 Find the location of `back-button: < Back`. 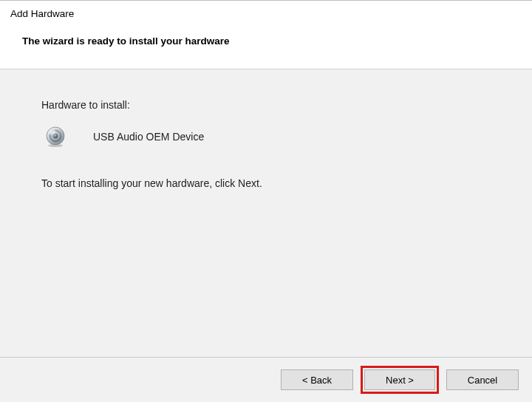

back-button: < Back is located at coordinates (317, 380).